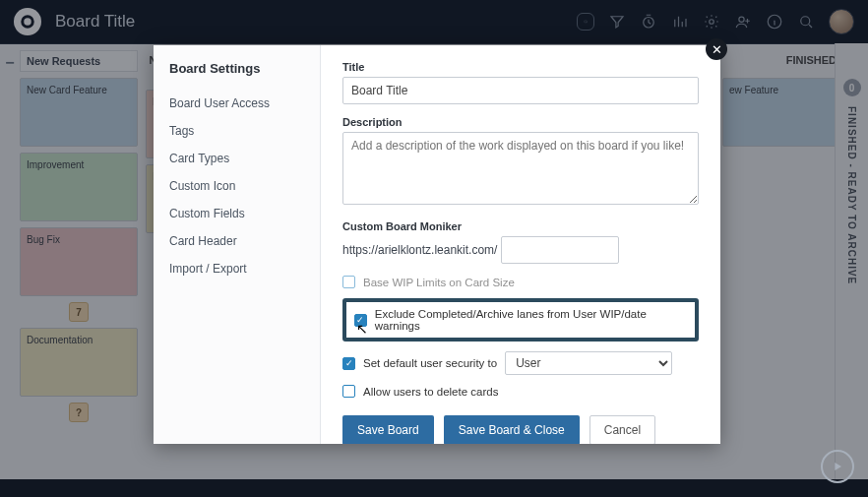  What do you see at coordinates (360, 321) in the screenshot?
I see `checkbox-exclude-lanes` at bounding box center [360, 321].